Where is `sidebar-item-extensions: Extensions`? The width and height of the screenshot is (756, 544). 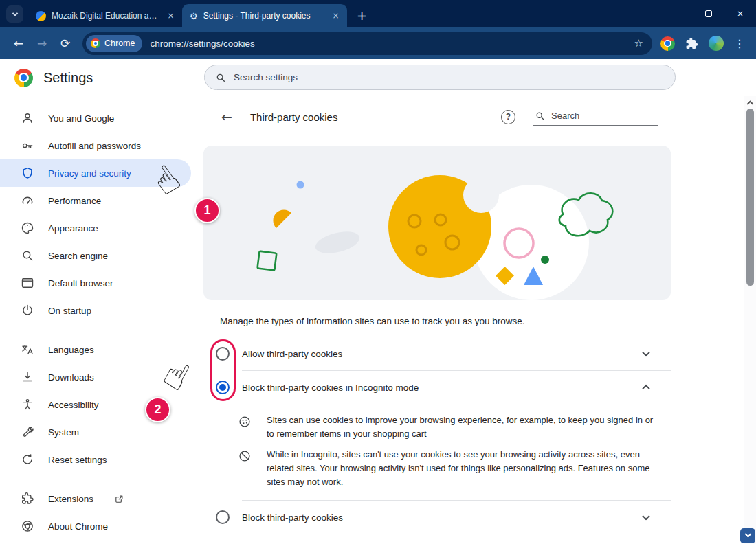
sidebar-item-extensions: Extensions is located at coordinates (96, 499).